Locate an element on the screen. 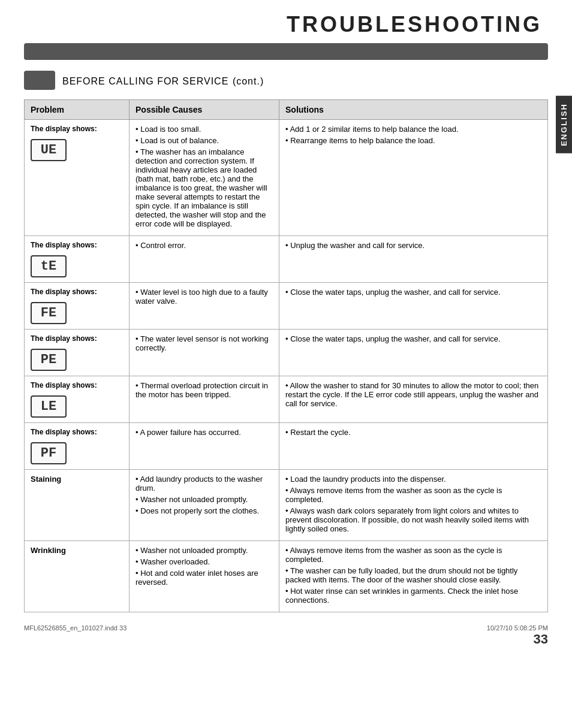  list-item: Hot and cold water inlet hoses are rever… is located at coordinates (204, 578).